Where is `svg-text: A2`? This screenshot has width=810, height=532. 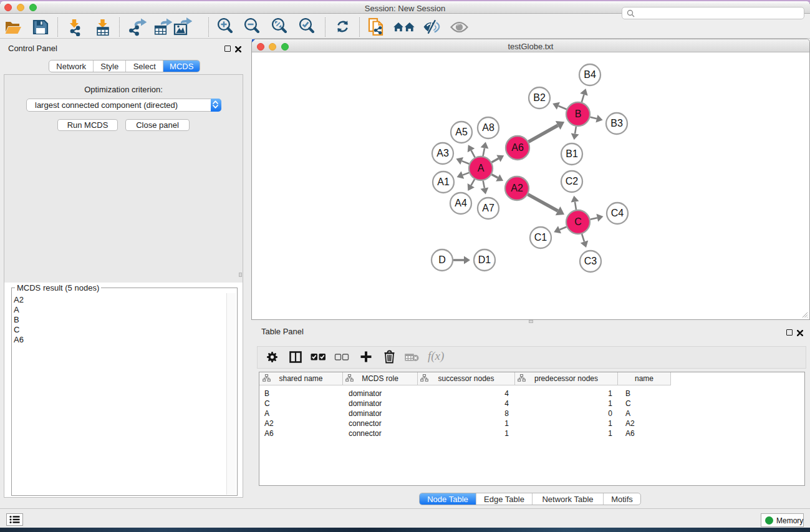 svg-text: A2 is located at coordinates (517, 188).